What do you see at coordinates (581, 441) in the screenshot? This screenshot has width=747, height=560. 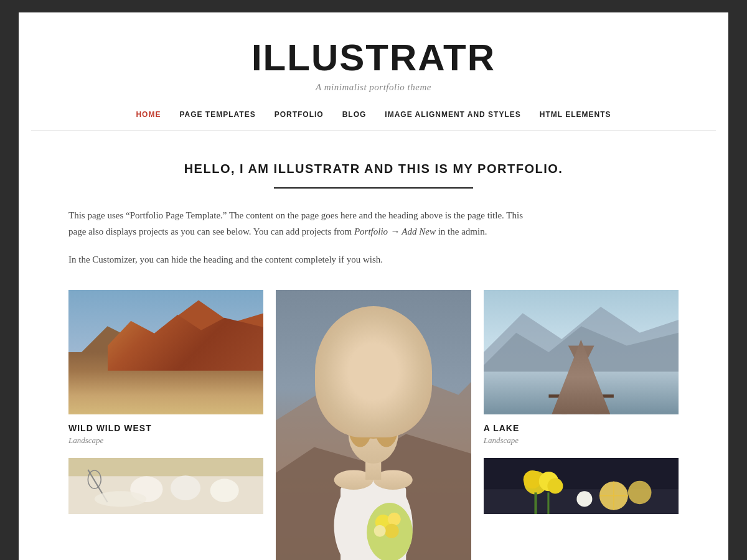 I see `portfolio-subtitle-lake: Landscape` at bounding box center [581, 441].